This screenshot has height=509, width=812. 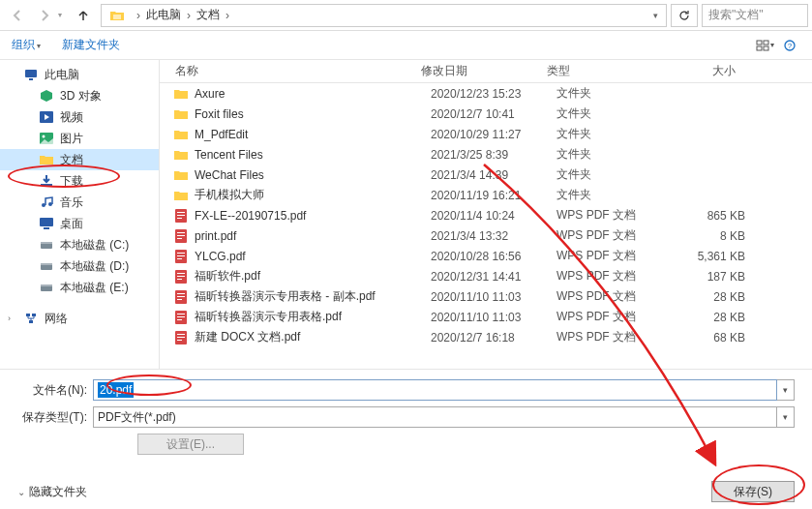 I want to click on nav-up-button, so click(x=83, y=15).